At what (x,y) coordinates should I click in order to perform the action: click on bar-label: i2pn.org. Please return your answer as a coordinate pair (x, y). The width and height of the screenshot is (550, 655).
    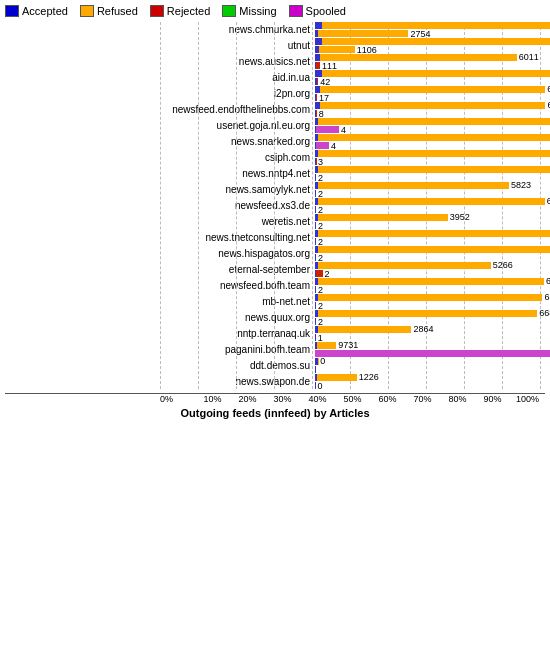
    Looking at the image, I should click on (238, 94).